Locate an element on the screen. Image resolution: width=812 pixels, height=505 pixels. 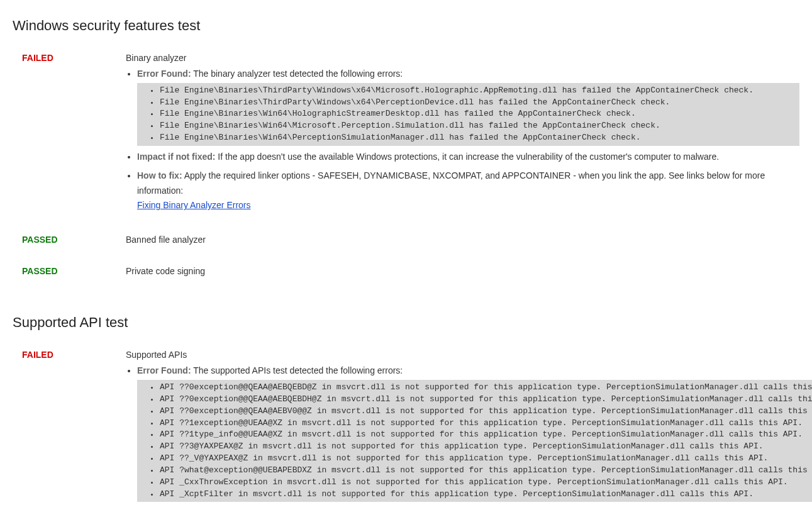
error-found-row: Error Found: The binary analyzer test de… is located at coordinates (468, 106).